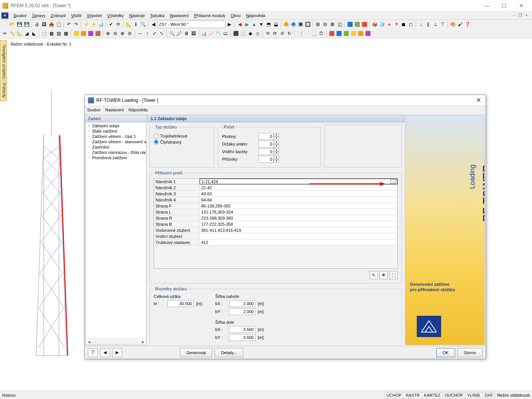  Describe the element at coordinates (229, 353) in the screenshot. I see `details-button: Detaily...` at that location.